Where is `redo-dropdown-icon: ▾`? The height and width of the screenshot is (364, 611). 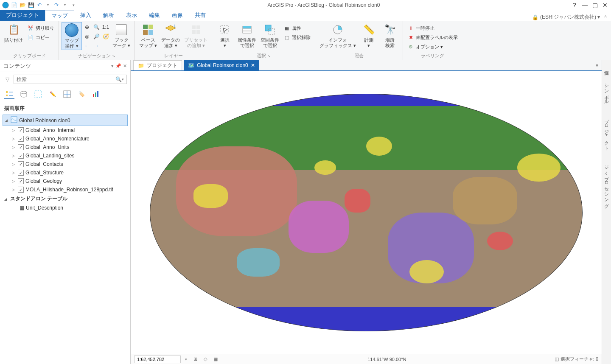
redo-dropdown-icon: ▾ is located at coordinates (65, 5).